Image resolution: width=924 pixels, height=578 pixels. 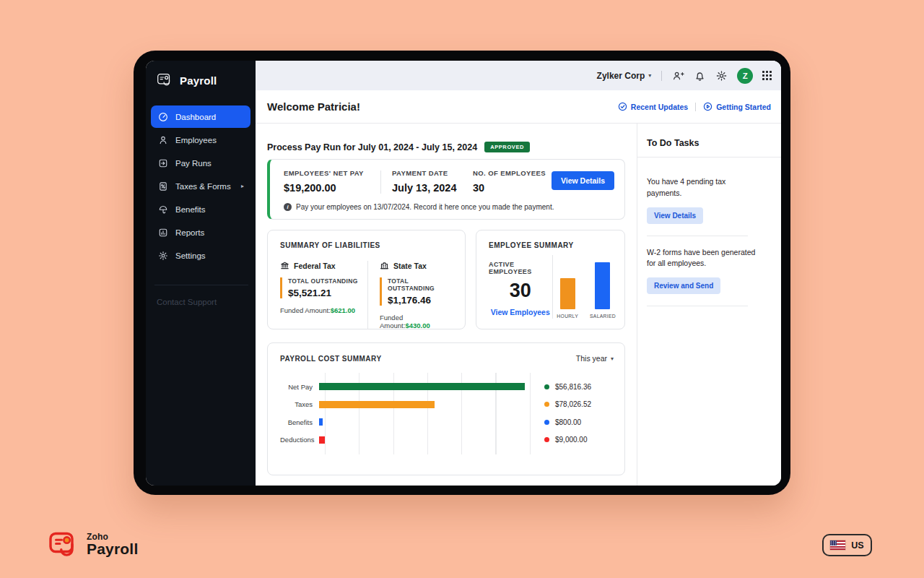 I want to click on chevron-right-icon: ▸, so click(x=243, y=186).